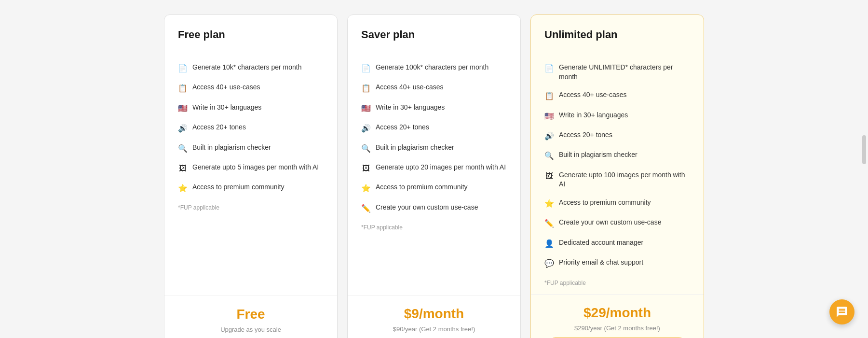 The image size is (868, 338). Describe the element at coordinates (617, 243) in the screenshot. I see `list-item: 👤 Dedicated account manager` at that location.